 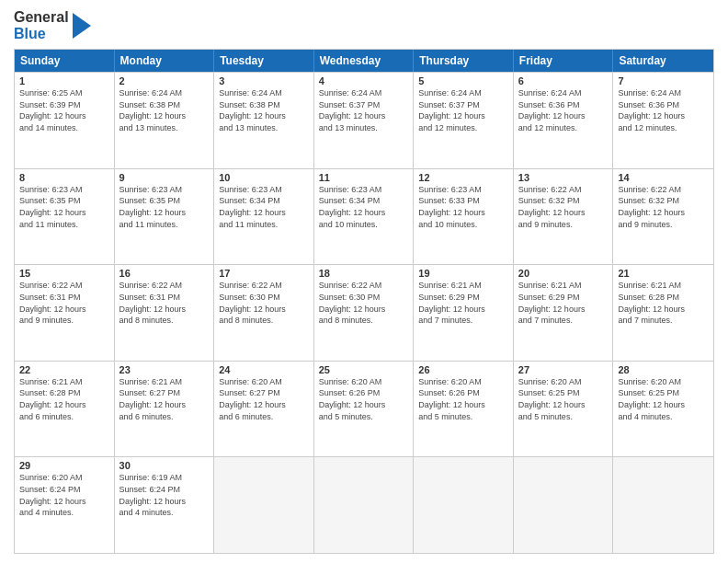 I want to click on header-cell-saturday: Saturday, so click(x=664, y=61).